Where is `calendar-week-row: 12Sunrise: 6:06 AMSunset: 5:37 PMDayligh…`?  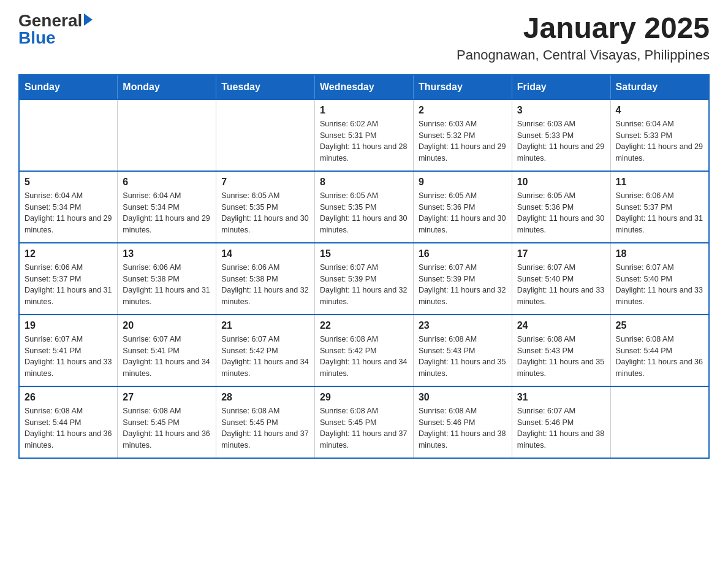
calendar-week-row: 12Sunrise: 6:06 AMSunset: 5:37 PMDayligh… is located at coordinates (364, 278).